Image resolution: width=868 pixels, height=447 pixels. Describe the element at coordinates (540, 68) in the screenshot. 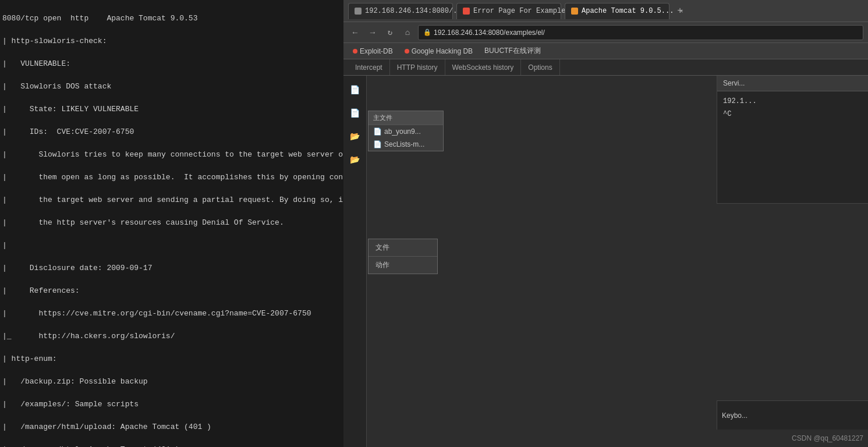

I see `intercept-tab-options: Options` at that location.